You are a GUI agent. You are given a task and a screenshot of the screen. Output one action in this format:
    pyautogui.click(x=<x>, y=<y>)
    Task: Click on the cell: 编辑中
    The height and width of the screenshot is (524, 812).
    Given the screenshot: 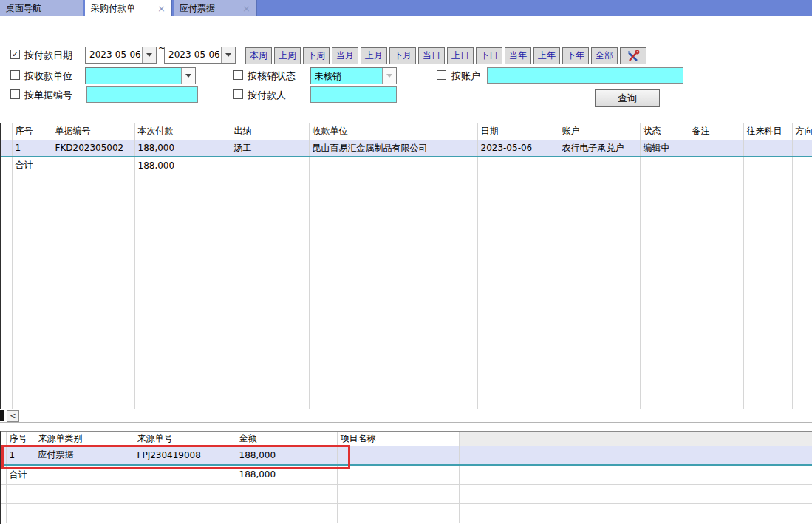 What is the action you would take?
    pyautogui.click(x=664, y=148)
    